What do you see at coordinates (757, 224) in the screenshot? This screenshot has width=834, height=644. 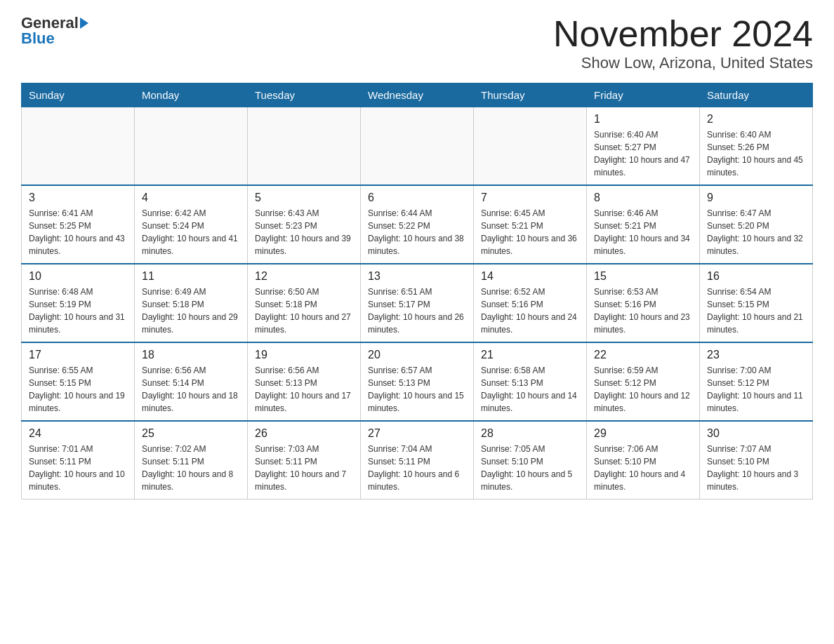 I see `calendar-day-cell: 9Sunrise: 6:47 AM Sunset: 5:20 PM Daylig…` at bounding box center [757, 224].